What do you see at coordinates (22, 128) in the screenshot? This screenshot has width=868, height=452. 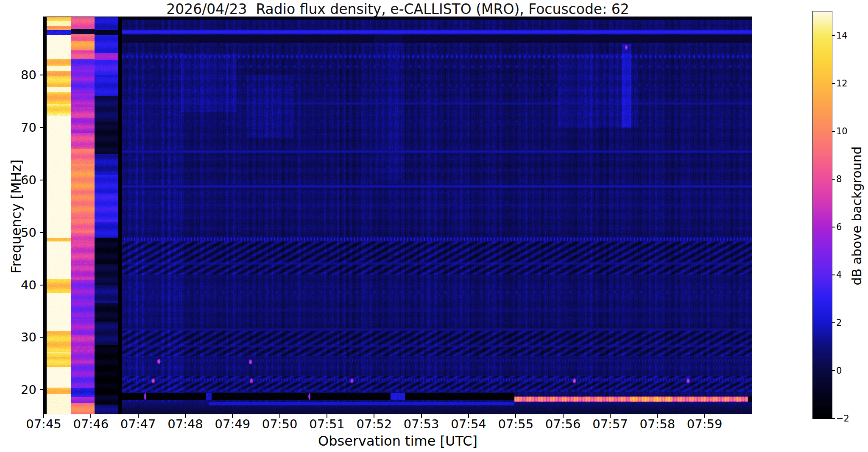 I see `y-tick-label: 70` at bounding box center [22, 128].